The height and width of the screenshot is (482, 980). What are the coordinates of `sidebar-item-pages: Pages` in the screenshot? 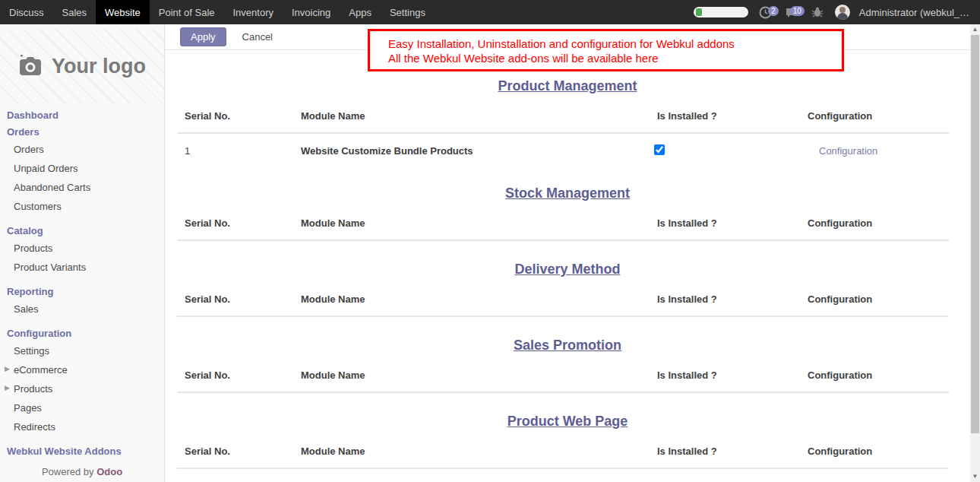 It's located at (82, 407).